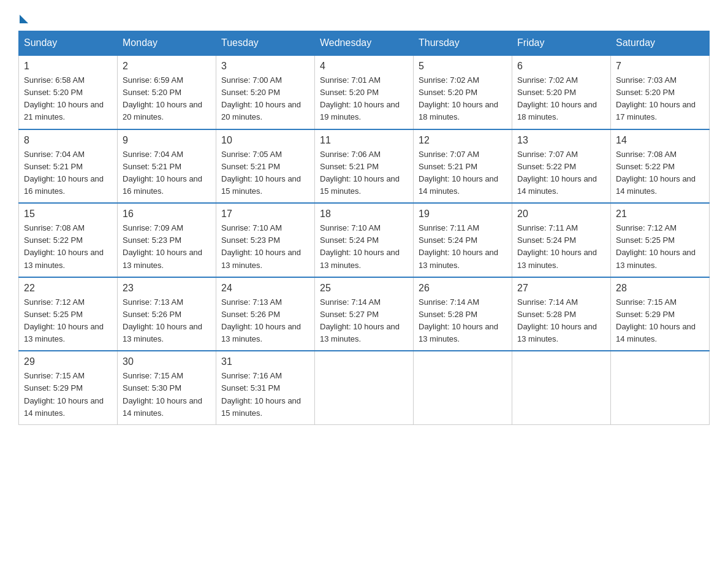 This screenshot has width=728, height=563. Describe the element at coordinates (167, 214) in the screenshot. I see `day-number: 16` at that location.